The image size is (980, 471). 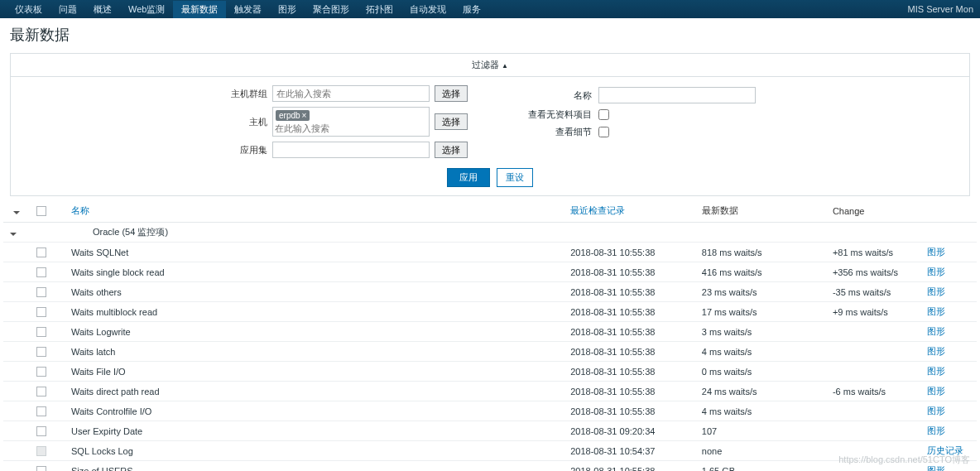 I want to click on nav-item-5: 触发器, so click(x=248, y=10).